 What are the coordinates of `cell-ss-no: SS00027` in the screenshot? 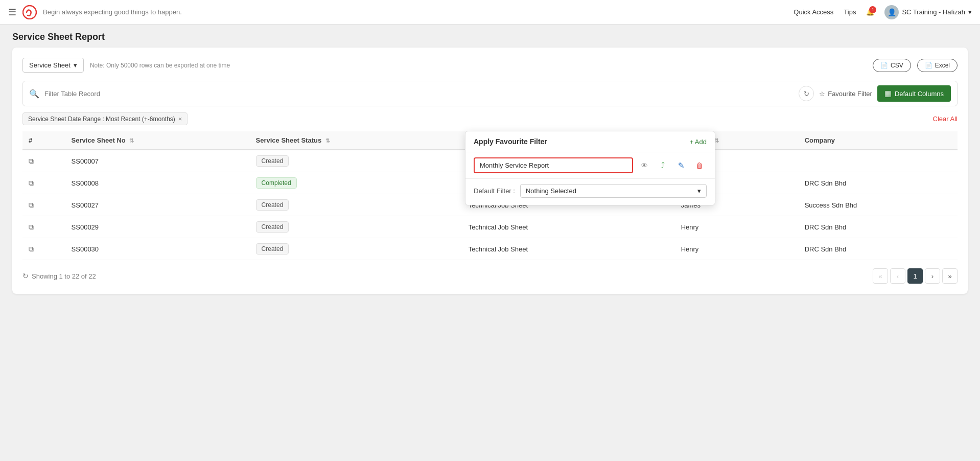 It's located at (157, 205).